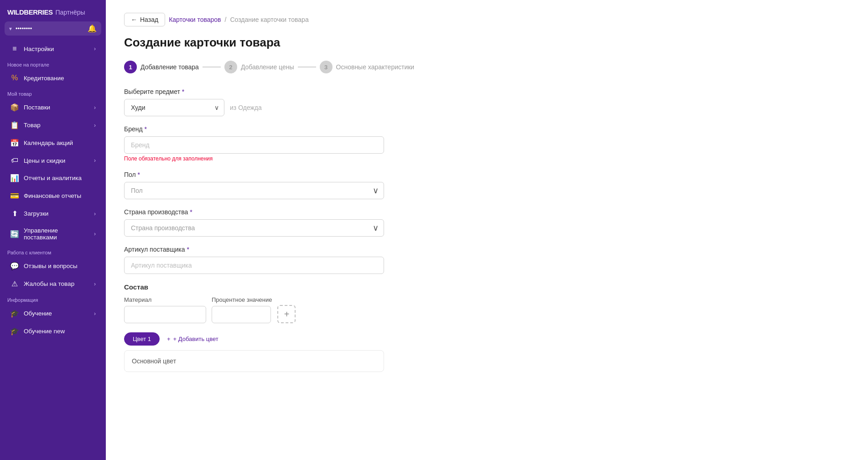 The image size is (868, 460). I want to click on section-label-info: Информация, so click(53, 299).